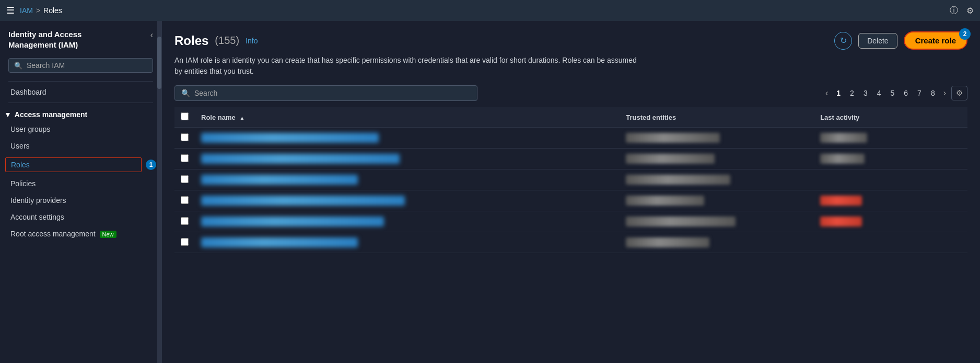 Image resolution: width=980 pixels, height=363 pixels. Describe the element at coordinates (678, 180) in the screenshot. I see `trusted-entities-blurred: xxxxxxxxxxxxxxxxxxxxxxxxx` at that location.